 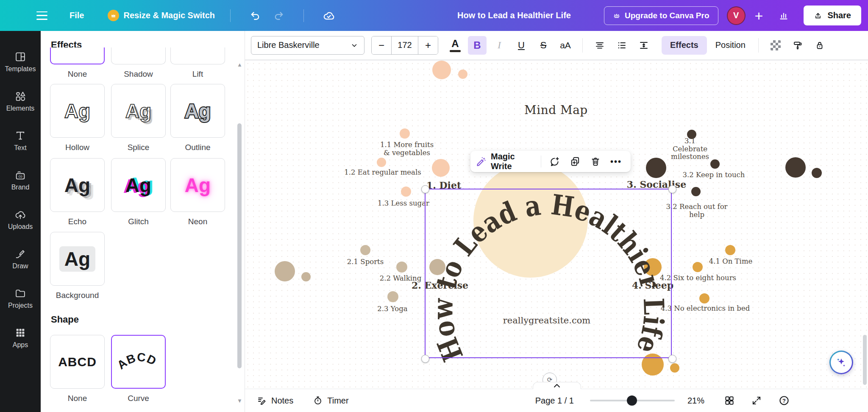 I want to click on node-2-3: 2.3 Yoga, so click(x=392, y=309).